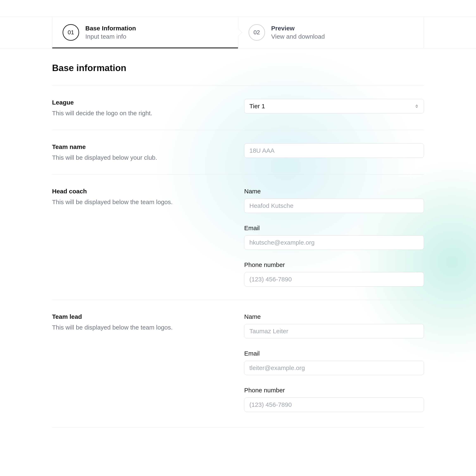 The image size is (476, 476). Describe the element at coordinates (298, 36) in the screenshot. I see `step-subtitle: View and download` at that location.